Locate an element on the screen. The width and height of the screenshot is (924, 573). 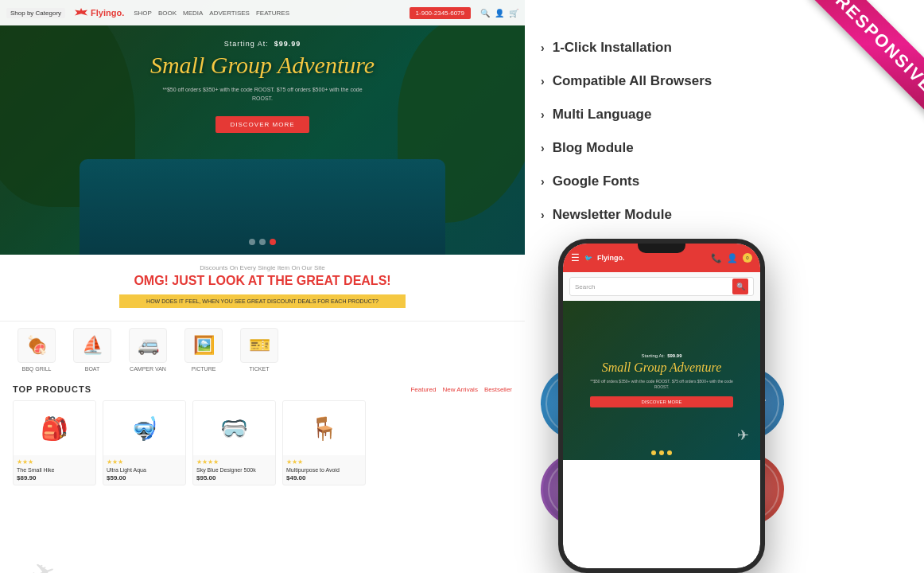
product-img-3: 🥽 is located at coordinates (234, 428).